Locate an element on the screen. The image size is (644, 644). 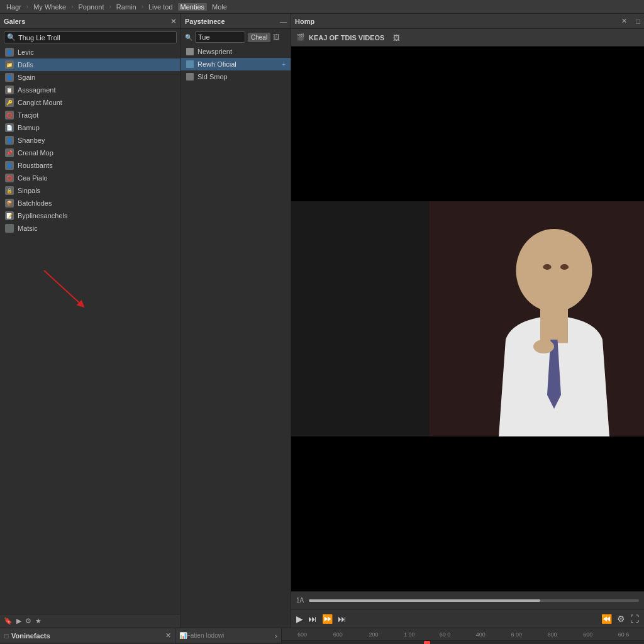
mid-search-area: 🔍 Tue Cheal 🖼 is located at coordinates (236, 37).